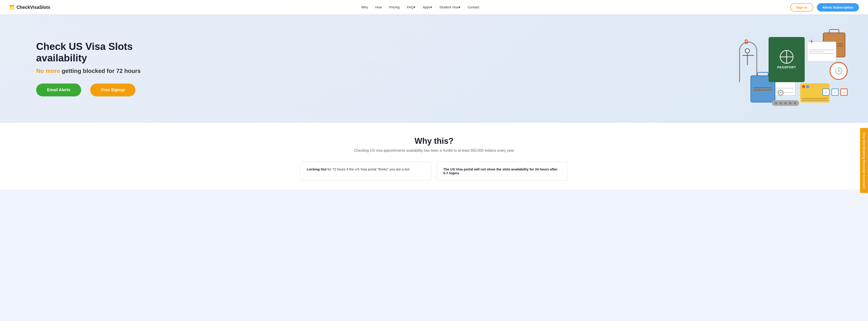 Image resolution: width=868 pixels, height=321 pixels. I want to click on gear-icon: ⚙, so click(780, 93).